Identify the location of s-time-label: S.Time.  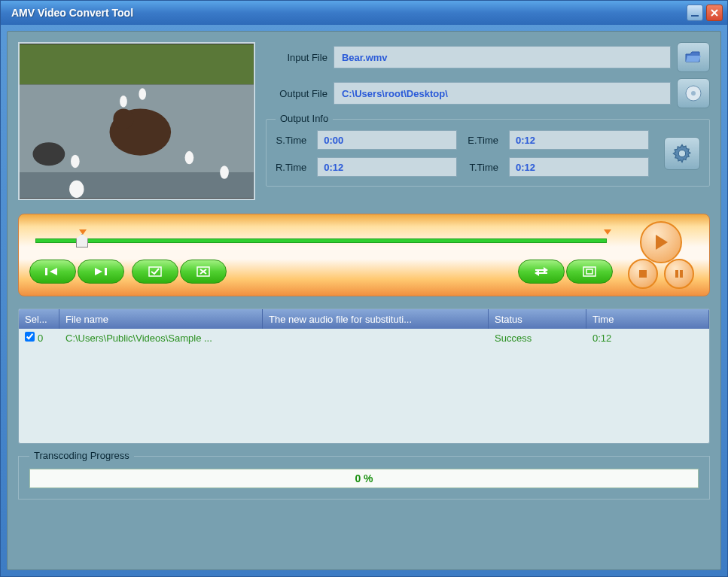
(291, 140).